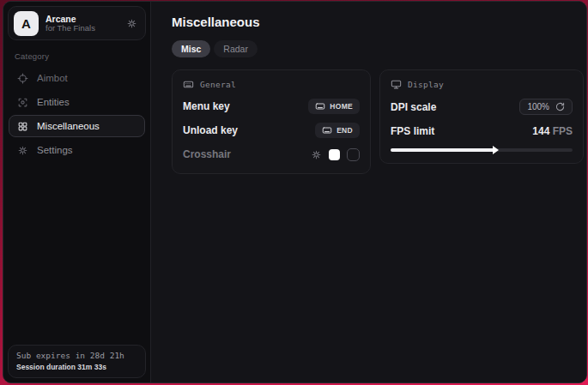 The width and height of the screenshot is (588, 385). Describe the element at coordinates (22, 127) in the screenshot. I see `grid-icon` at that location.